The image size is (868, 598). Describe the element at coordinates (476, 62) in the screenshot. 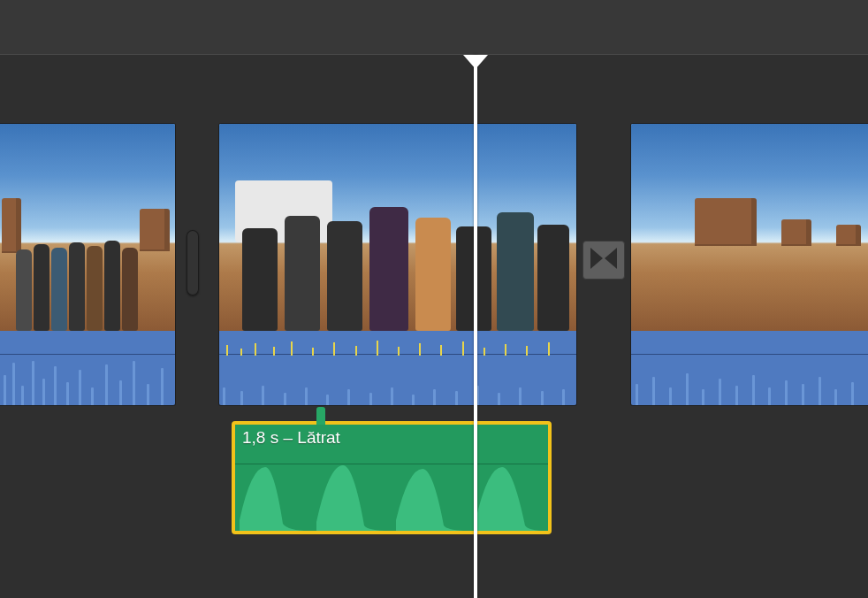

I see `playhead-caret-icon` at that location.